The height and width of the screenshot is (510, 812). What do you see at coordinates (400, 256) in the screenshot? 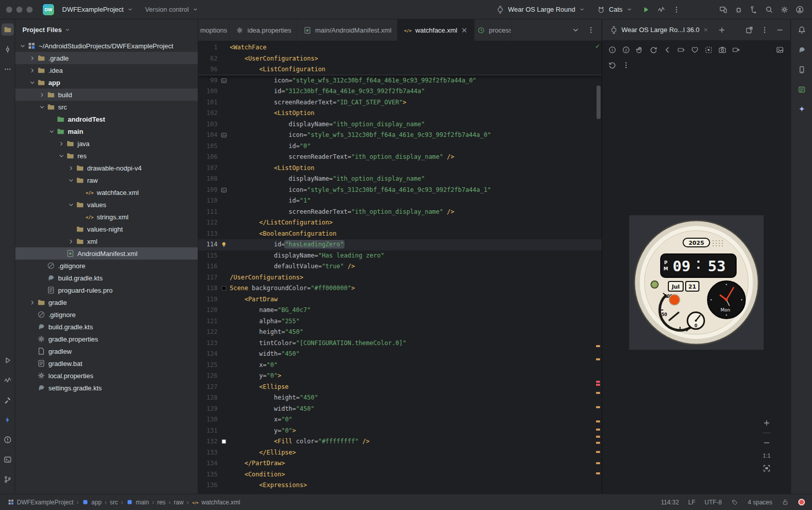
I see `code-line: 115 displayName="Has leading zero"` at bounding box center [400, 256].